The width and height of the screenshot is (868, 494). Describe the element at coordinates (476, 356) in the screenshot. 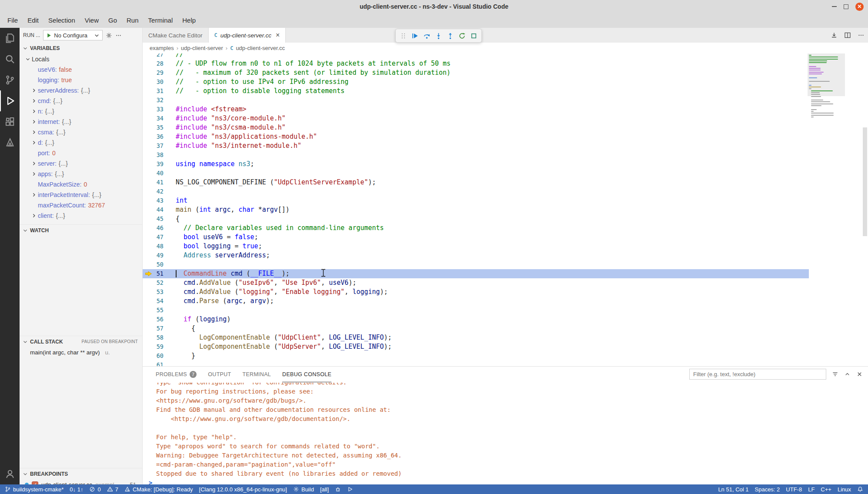

I see `code-line: 60 }` at that location.